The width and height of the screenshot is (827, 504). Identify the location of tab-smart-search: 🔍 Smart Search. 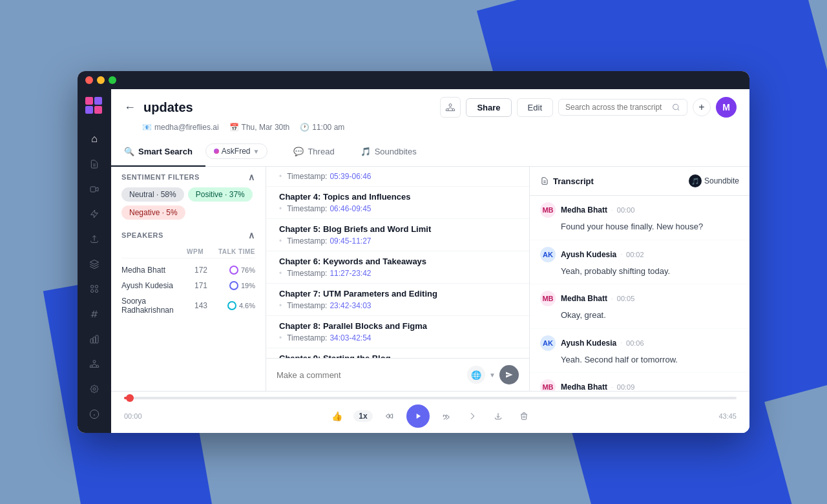
(158, 152).